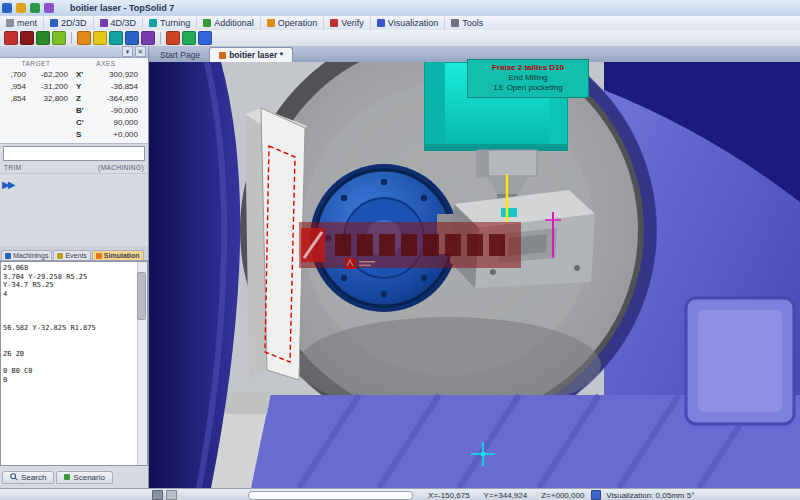  Describe the element at coordinates (43, 38) in the screenshot. I see `start-simulation-icon` at that location.